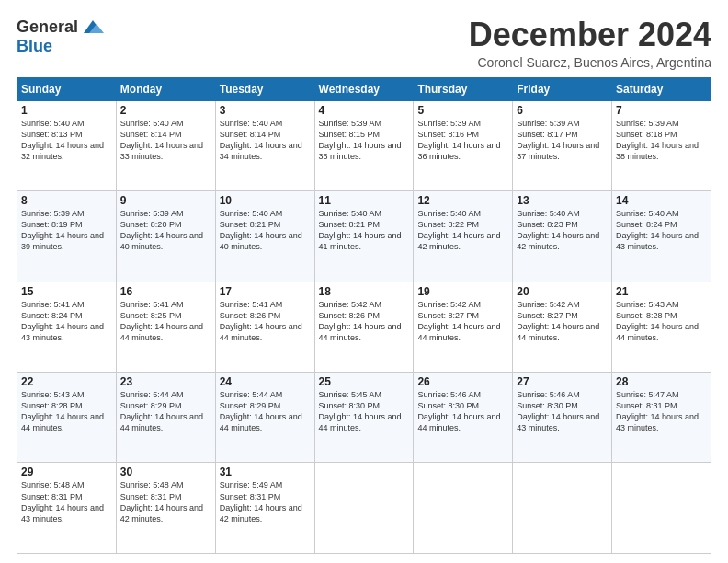 The image size is (728, 563). I want to click on day-number: 3, so click(265, 110).